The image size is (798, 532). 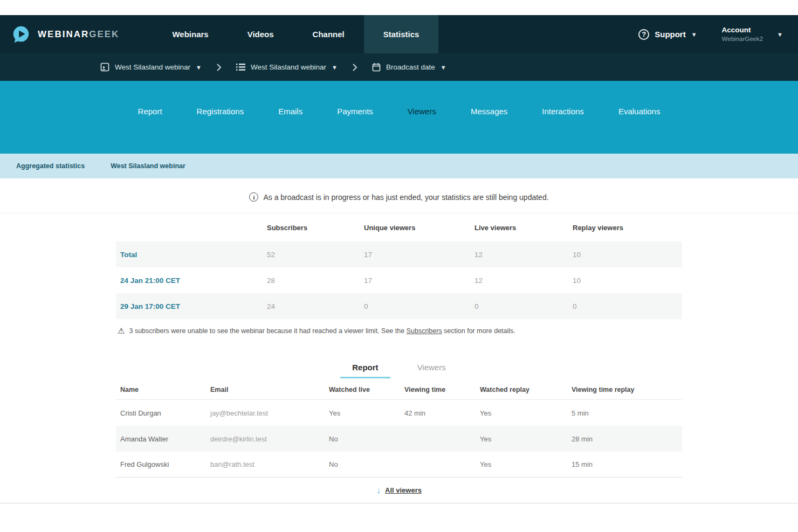 I want to click on webinar-selector: West Silasland webinar ▼, so click(x=151, y=67).